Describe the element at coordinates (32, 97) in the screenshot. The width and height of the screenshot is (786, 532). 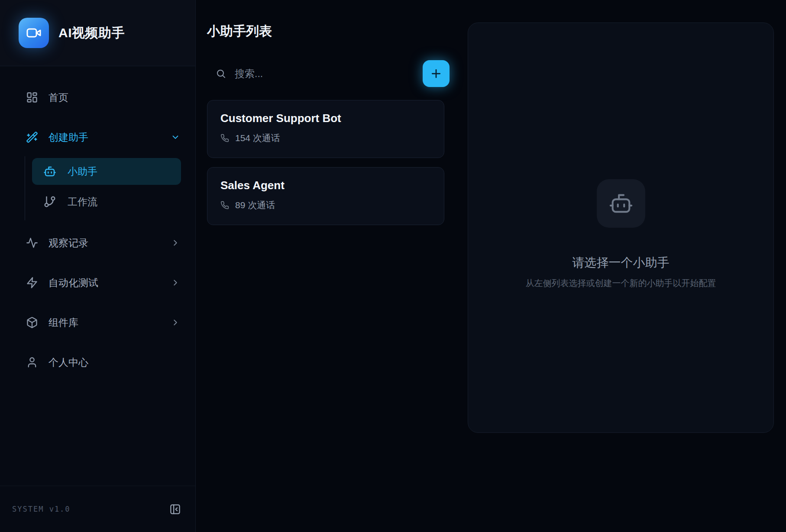
I see `dashboard-icon` at that location.